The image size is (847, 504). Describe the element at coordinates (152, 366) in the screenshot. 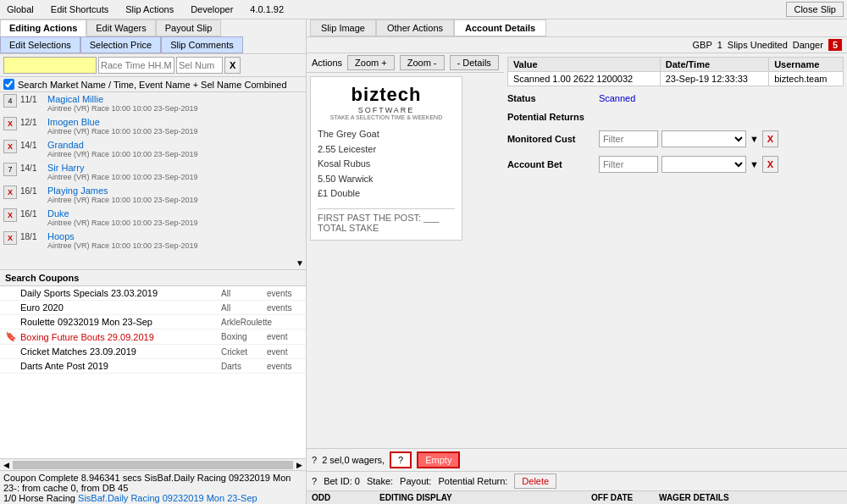

I see `list-item: Darts Ante Post 2019Dartsevents` at that location.